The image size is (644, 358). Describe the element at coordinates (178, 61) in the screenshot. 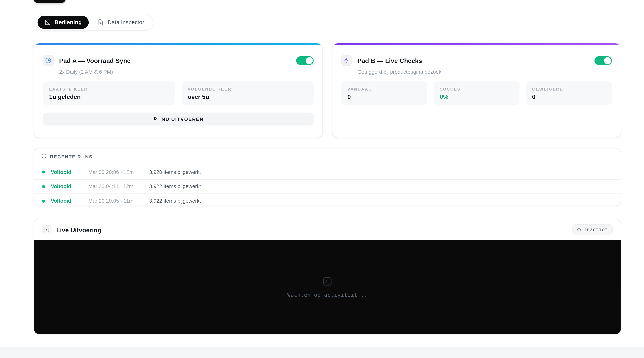

I see `pad-a-header: Pad A — Voorraad Sync` at that location.